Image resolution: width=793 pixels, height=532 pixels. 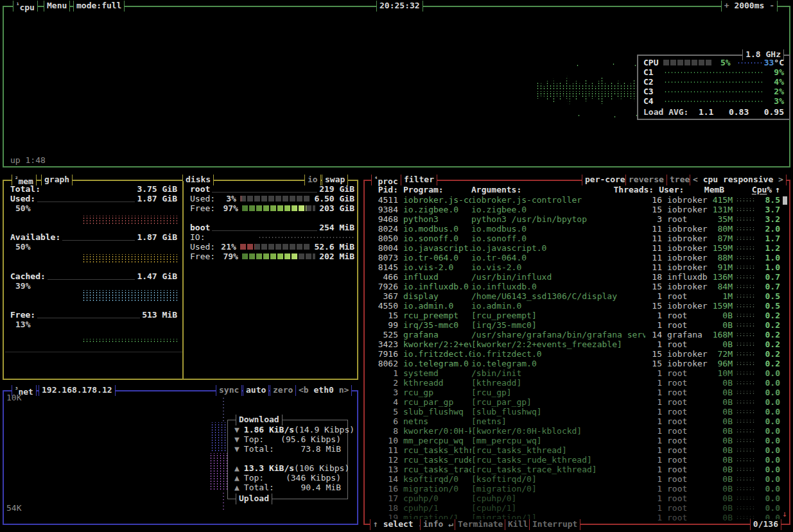 I want to click on process-pid: 12, so click(x=383, y=459).